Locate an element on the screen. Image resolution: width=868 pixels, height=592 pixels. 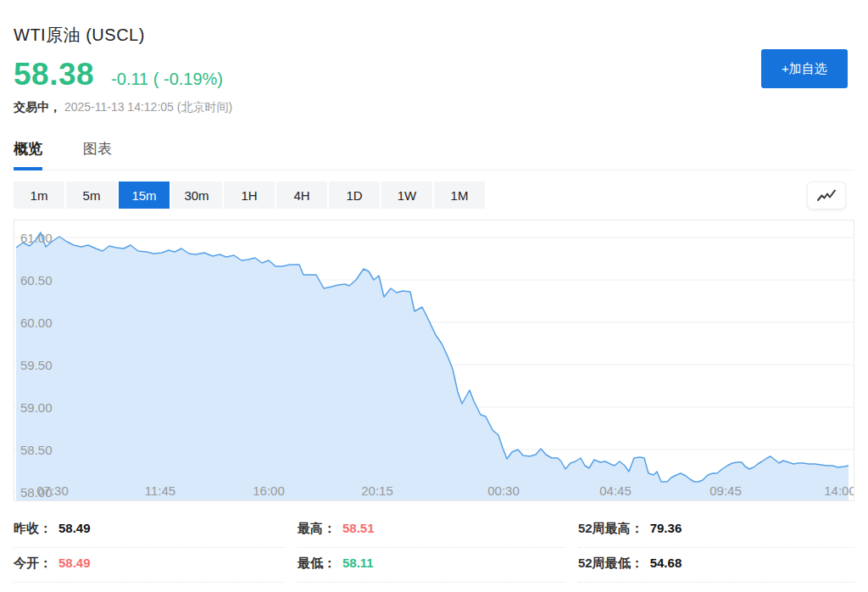
x-axis-label: 20:15 is located at coordinates (377, 490).